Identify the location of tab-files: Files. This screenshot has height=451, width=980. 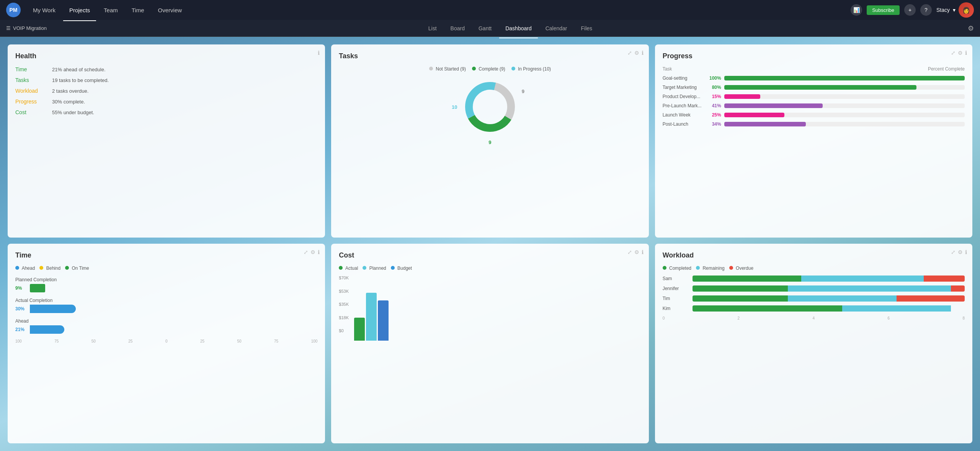
(587, 28).